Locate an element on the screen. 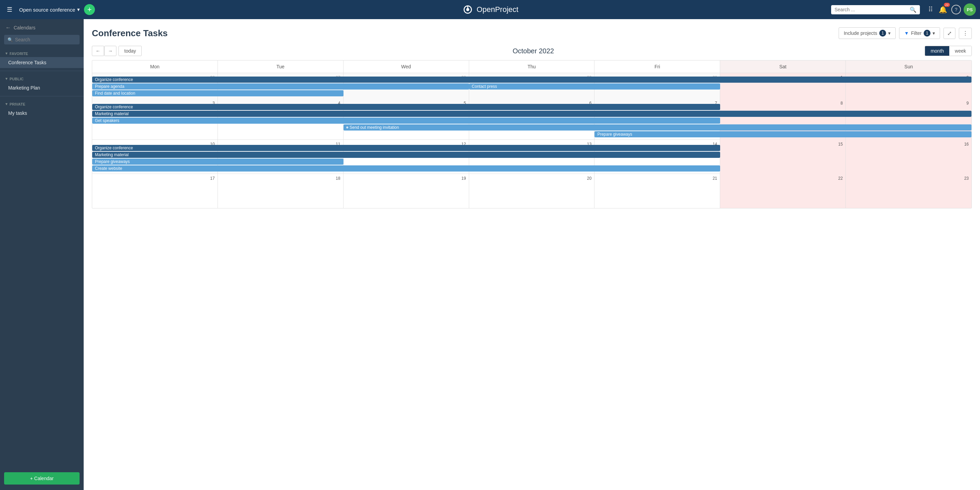  more-options-button: ⋮ is located at coordinates (965, 34).